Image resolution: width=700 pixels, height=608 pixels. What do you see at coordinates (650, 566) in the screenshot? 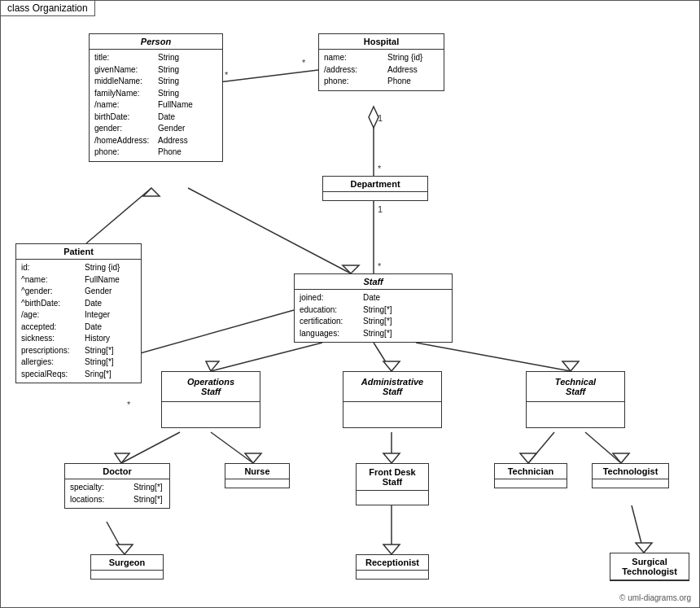
I see `surgical-technologist-name: SurgicalTechnologist` at bounding box center [650, 566].